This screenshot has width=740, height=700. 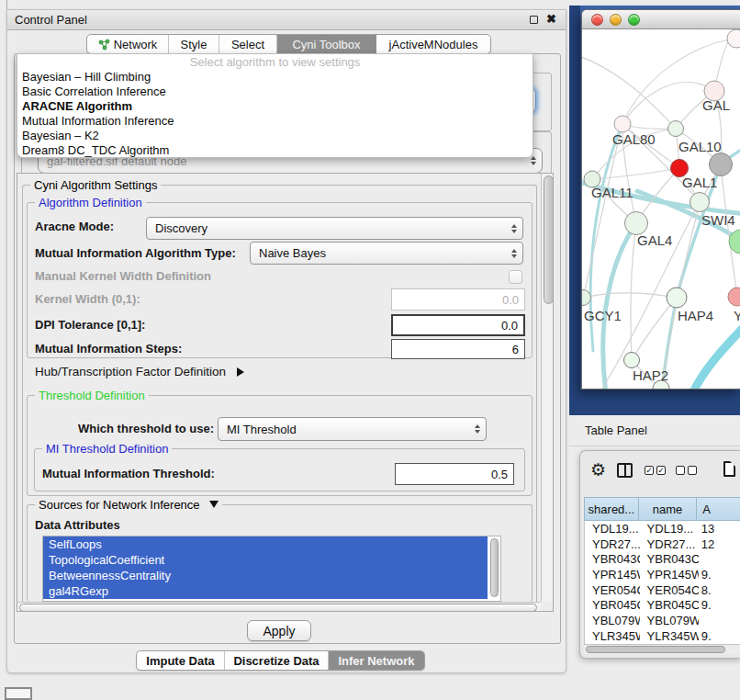 I want to click on tab-infer-network: Infer Network, so click(x=376, y=660).